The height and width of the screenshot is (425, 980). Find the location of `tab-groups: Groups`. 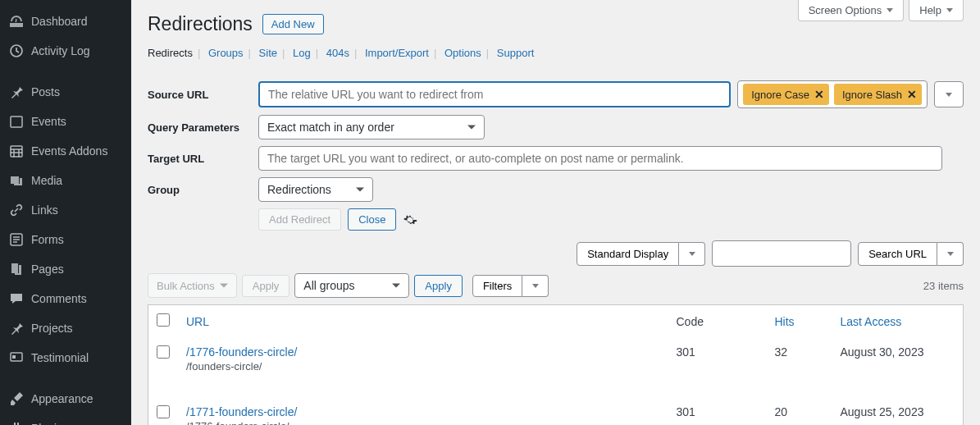

tab-groups: Groups is located at coordinates (226, 53).